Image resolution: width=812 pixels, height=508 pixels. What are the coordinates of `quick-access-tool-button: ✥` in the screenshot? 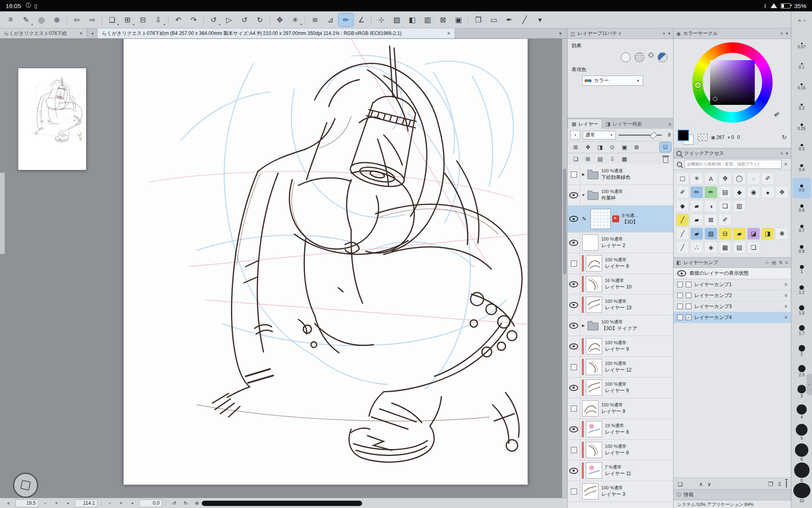 It's located at (782, 192).